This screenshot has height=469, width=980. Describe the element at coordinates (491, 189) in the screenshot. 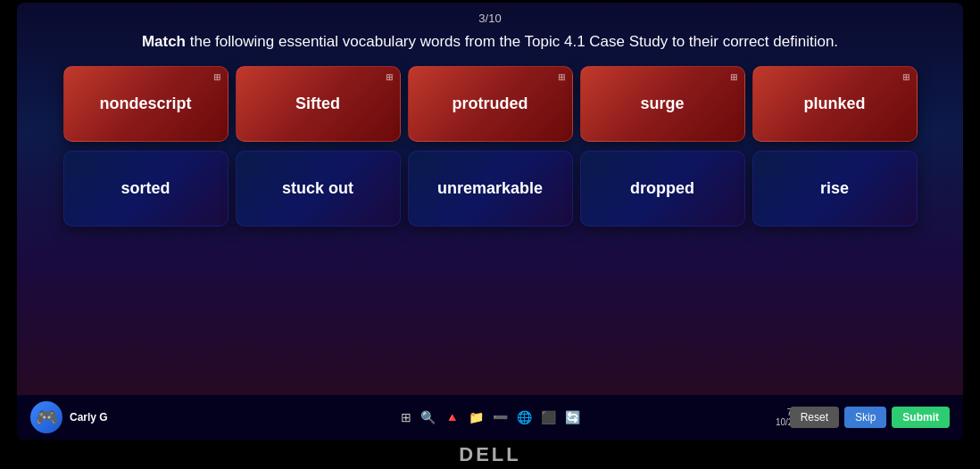

I see `bottom-card-2: unremarkable` at that location.